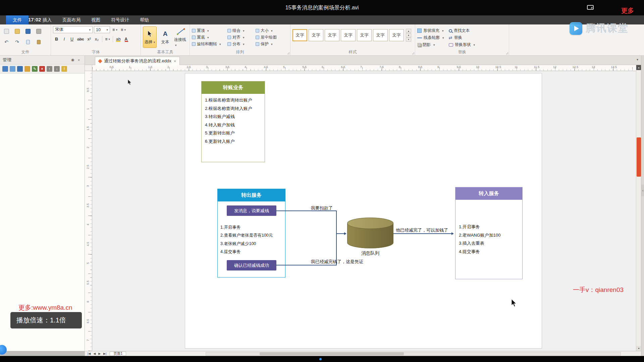 This screenshot has width=644, height=362. What do you see at coordinates (105, 354) in the screenshot?
I see `last-page-icon: ▶|` at bounding box center [105, 354].